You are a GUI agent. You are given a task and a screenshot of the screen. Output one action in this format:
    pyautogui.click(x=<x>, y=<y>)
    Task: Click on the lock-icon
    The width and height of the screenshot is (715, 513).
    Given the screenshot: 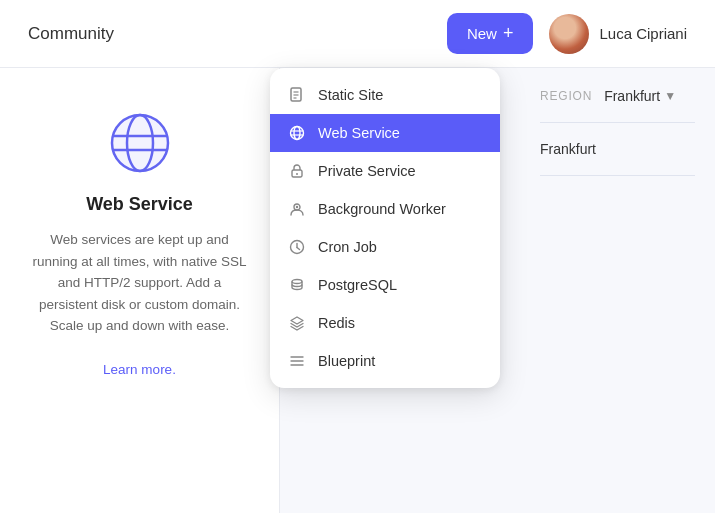 What is the action you would take?
    pyautogui.click(x=297, y=171)
    